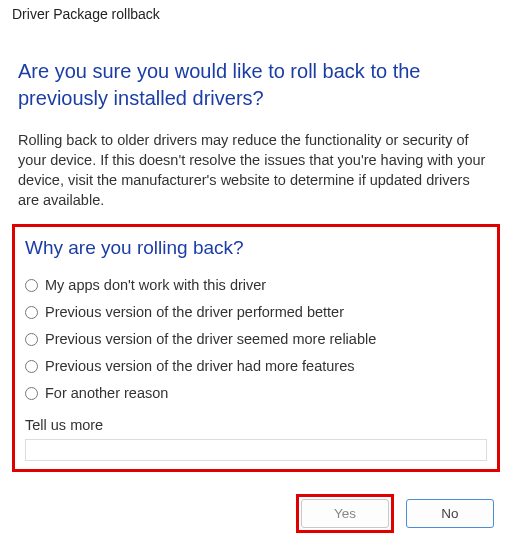 This screenshot has width=512, height=547. I want to click on tell-us-more-label: Tell us more, so click(256, 425).